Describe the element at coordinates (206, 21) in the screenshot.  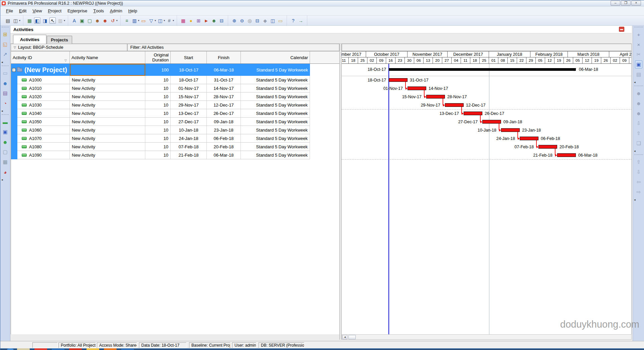
I see `schedule-icon: ►` at that location.